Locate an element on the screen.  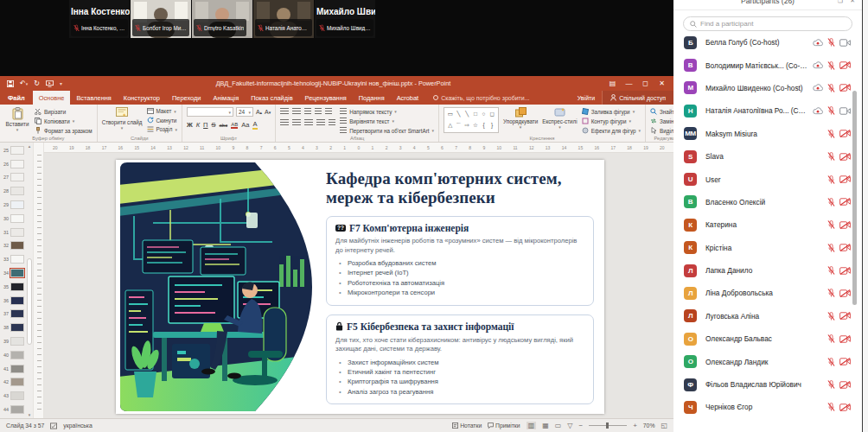
tab-анімація: Анімація is located at coordinates (226, 98).